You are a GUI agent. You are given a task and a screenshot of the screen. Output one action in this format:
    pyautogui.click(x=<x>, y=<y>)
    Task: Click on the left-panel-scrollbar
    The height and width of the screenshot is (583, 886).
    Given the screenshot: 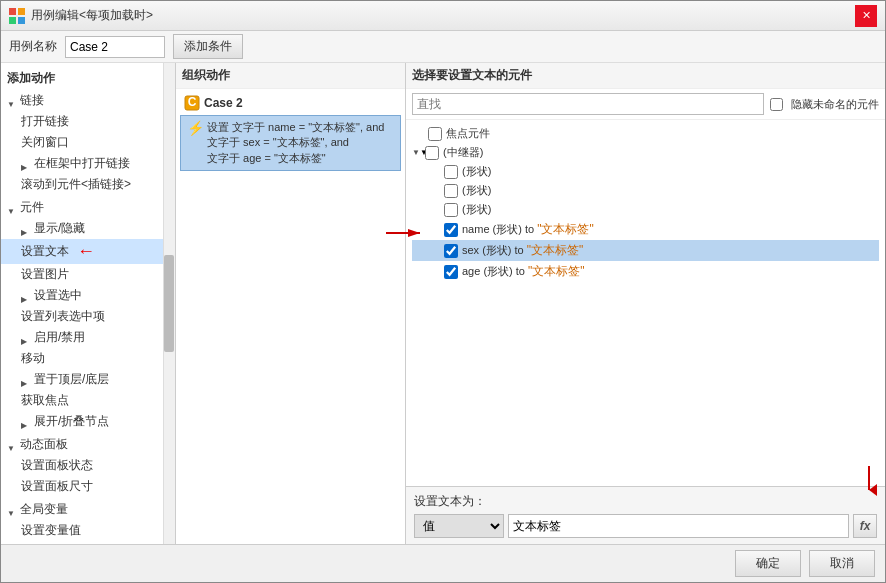 What is the action you would take?
    pyautogui.click(x=169, y=304)
    